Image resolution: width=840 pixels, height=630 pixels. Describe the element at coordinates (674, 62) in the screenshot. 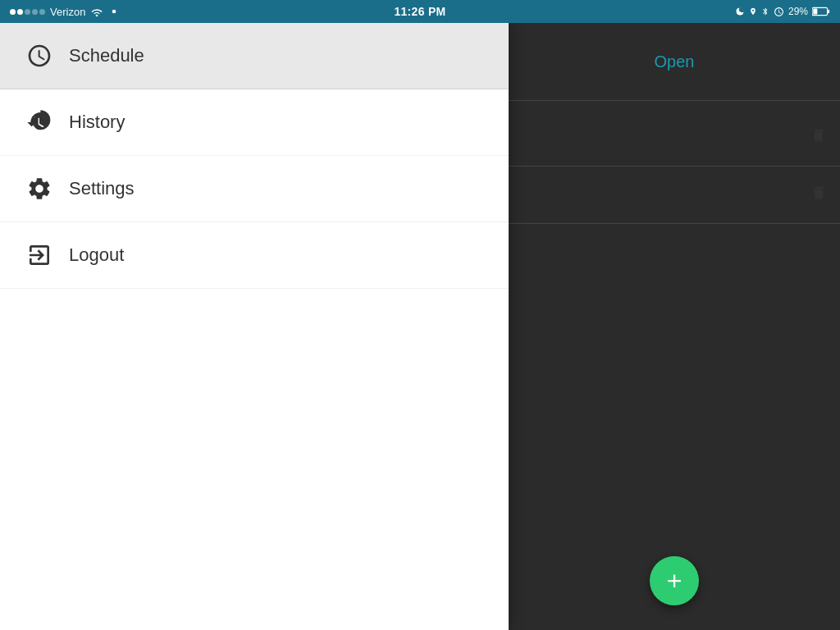

I see `open-button-area: Open` at that location.